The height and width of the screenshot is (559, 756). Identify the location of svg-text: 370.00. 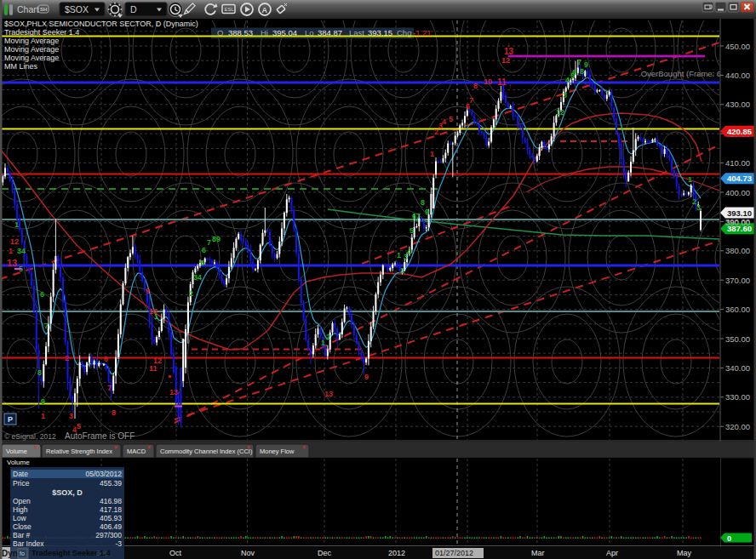
(737, 281).